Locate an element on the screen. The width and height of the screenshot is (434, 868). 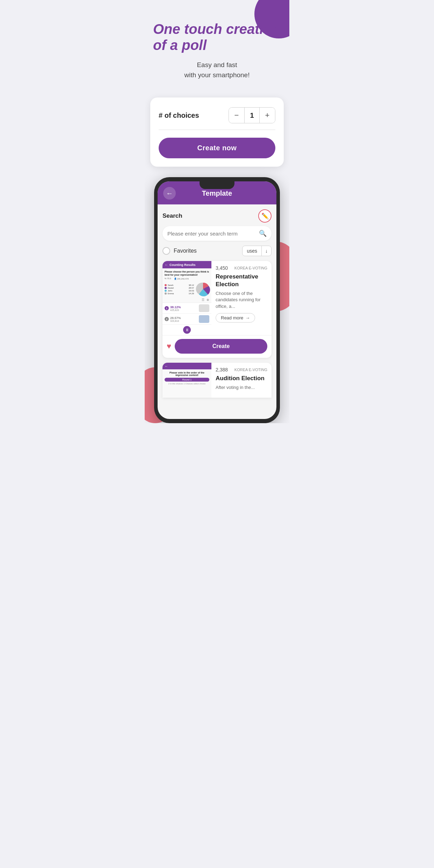
thumb-pct-sarah: 38.12 is located at coordinates (191, 285).